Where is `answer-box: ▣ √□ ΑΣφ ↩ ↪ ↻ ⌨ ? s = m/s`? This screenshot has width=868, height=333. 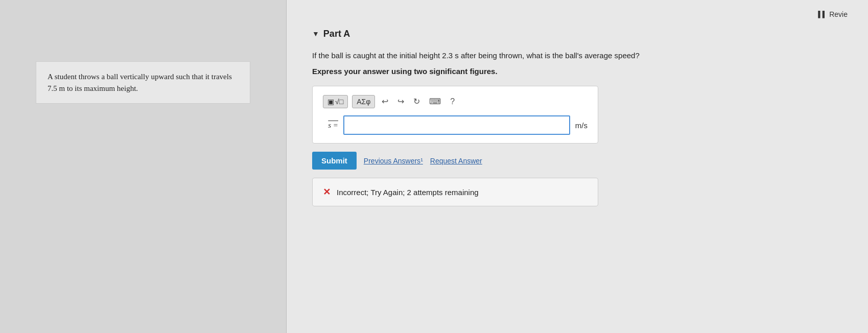 answer-box: ▣ √□ ΑΣφ ↩ ↪ ↻ ⌨ ? s = m/s is located at coordinates (455, 114).